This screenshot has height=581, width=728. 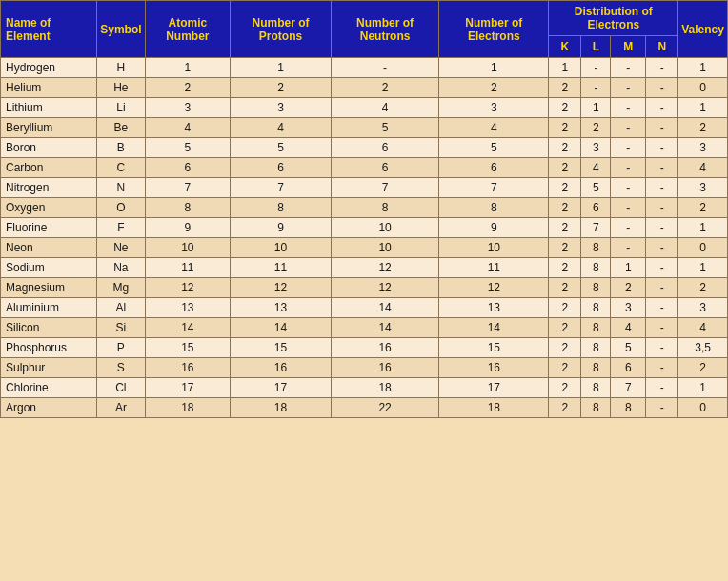 I want to click on cell-protons: 14, so click(x=281, y=328).